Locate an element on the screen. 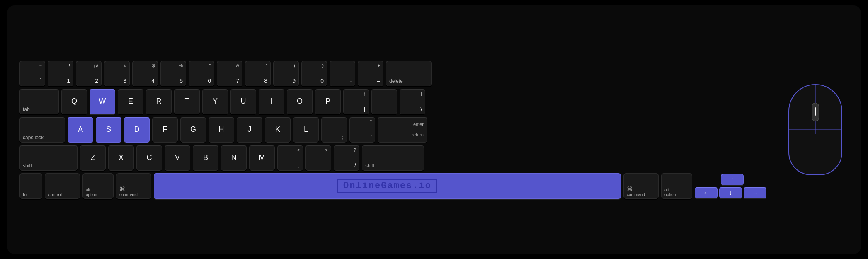  key-a: A is located at coordinates (80, 130).